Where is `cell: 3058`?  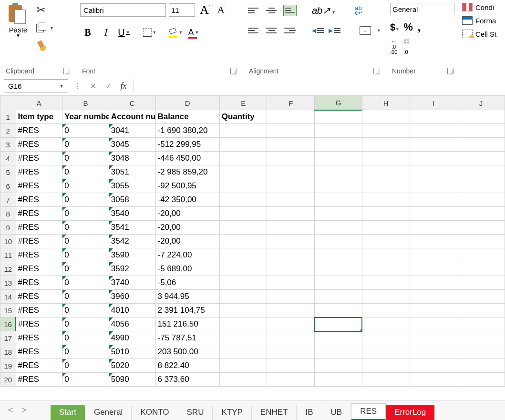
cell: 3058 is located at coordinates (132, 200).